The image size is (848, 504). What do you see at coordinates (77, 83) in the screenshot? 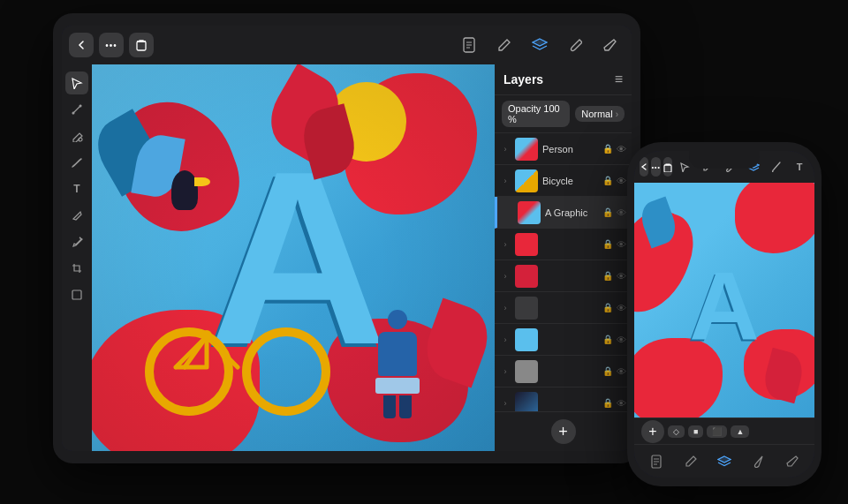
I see `select-tool` at bounding box center [77, 83].